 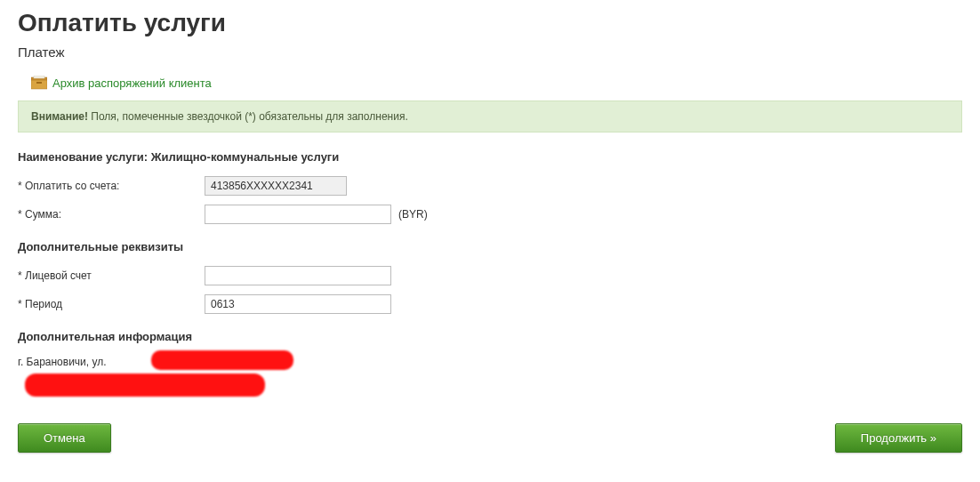 What do you see at coordinates (490, 362) in the screenshot?
I see `address-line: г. Барановичи, ул.` at bounding box center [490, 362].